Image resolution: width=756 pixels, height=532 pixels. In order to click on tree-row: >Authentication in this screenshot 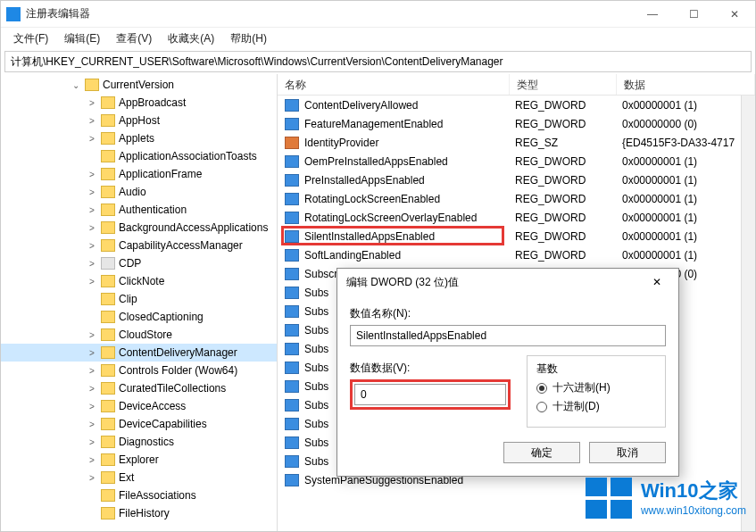, I will do `click(139, 210)`.